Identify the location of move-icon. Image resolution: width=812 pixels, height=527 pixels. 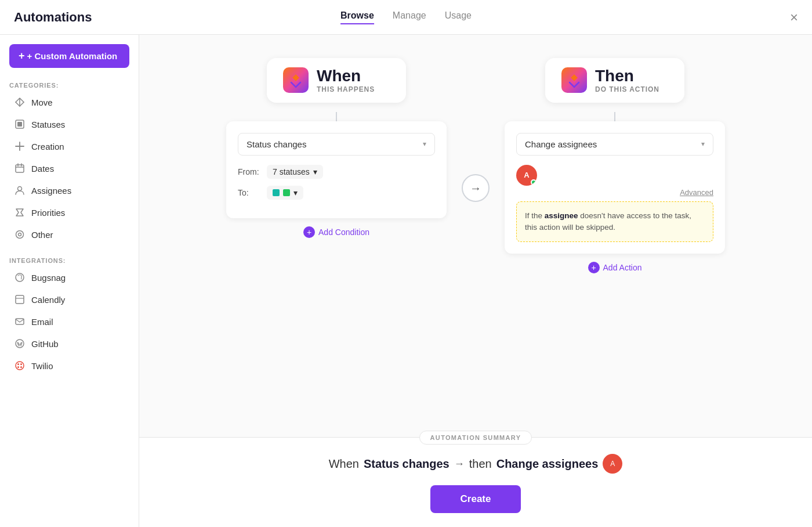
(20, 102).